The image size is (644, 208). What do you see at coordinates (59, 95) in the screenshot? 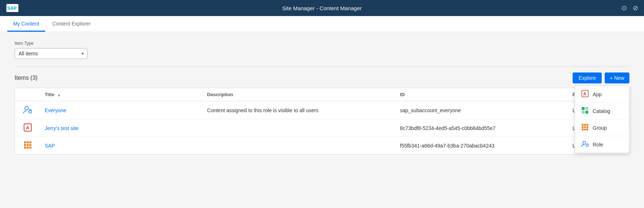
I see `sort-icon: ▲` at bounding box center [59, 95].